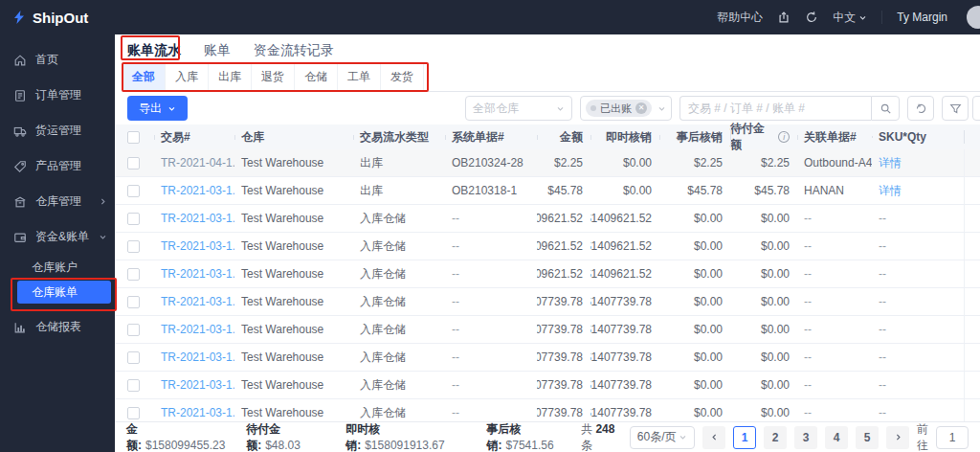 The height and width of the screenshot is (452, 980). I want to click on table-row: TR-2021-04-1... Test Warehouse 出库 OB2103…, so click(547, 163).